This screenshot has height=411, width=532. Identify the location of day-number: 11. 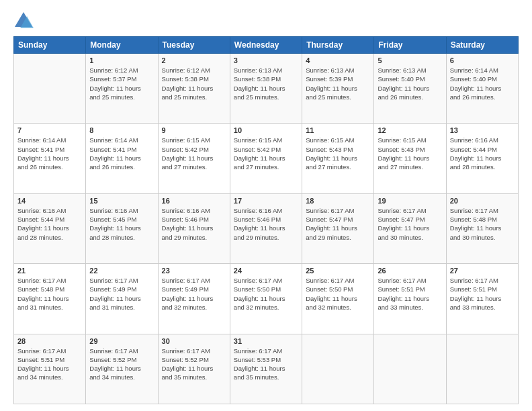
(338, 130).